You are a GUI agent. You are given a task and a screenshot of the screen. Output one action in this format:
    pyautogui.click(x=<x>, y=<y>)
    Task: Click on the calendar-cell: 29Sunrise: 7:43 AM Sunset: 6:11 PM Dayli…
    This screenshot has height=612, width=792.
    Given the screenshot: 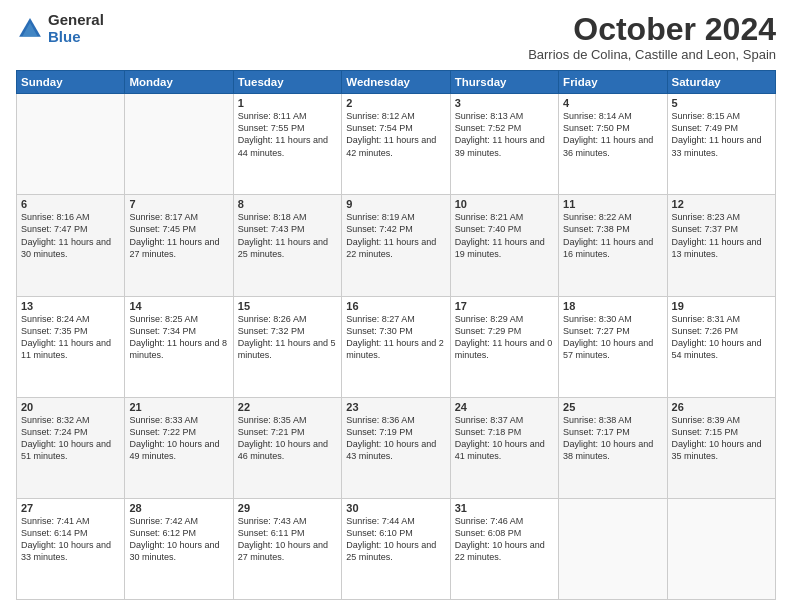 What is the action you would take?
    pyautogui.click(x=287, y=548)
    